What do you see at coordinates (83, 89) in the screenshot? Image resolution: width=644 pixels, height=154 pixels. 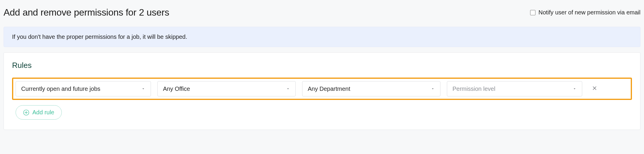 I see `job-scope-select: Currently open and future jobs` at bounding box center [83, 89].